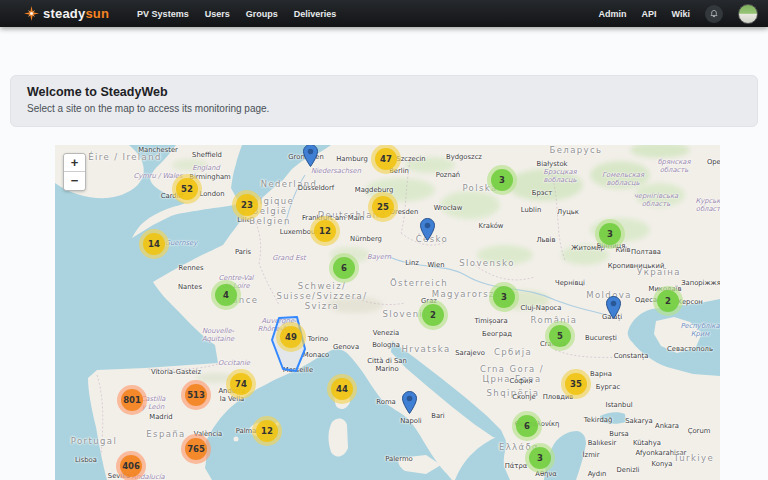 The image size is (768, 480). Describe the element at coordinates (196, 395) in the screenshot. I see `cluster-marker: 513` at that location.